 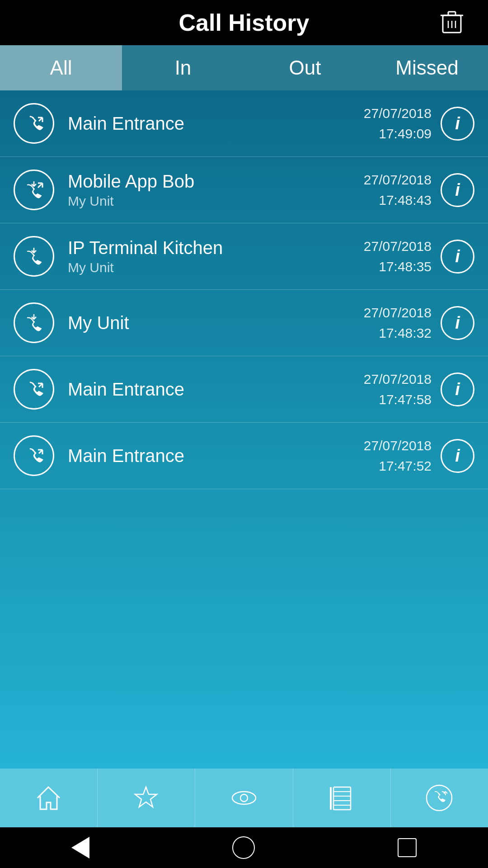 I want to click on eye-icon, so click(x=244, y=798).